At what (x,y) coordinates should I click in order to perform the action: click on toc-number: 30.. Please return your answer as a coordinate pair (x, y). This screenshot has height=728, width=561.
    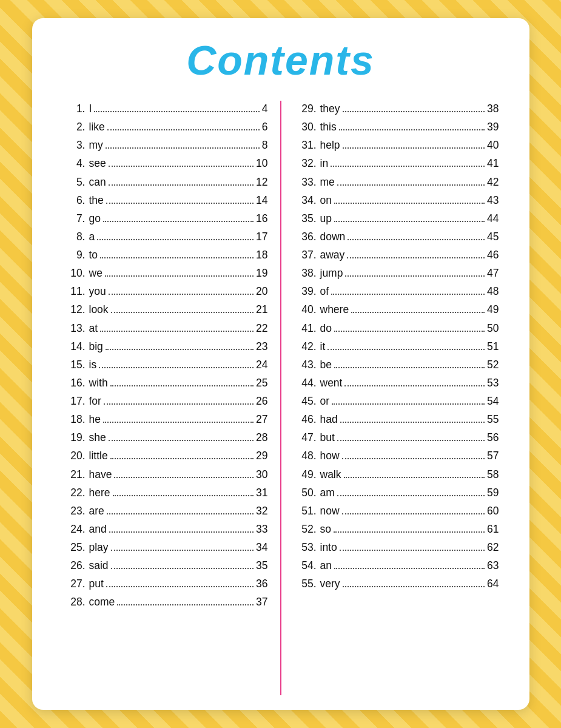
    Looking at the image, I should click on (305, 127).